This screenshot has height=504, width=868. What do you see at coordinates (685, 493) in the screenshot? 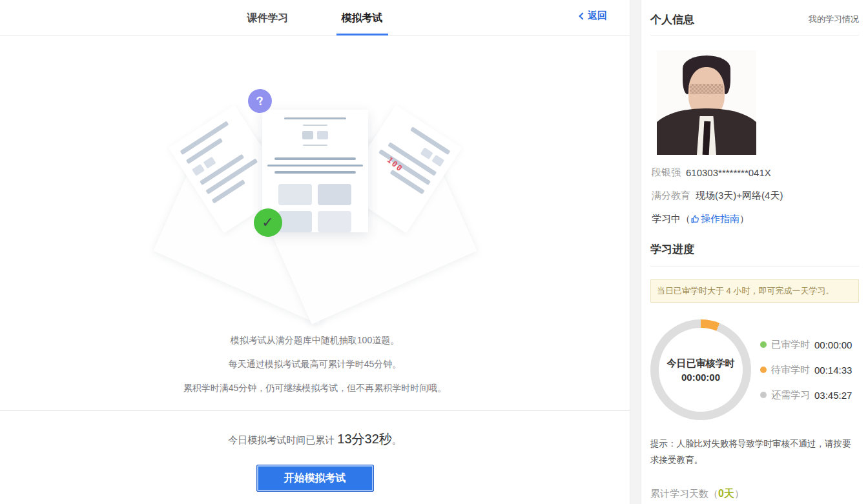
I see `total-days-label: 累计学习天数（` at bounding box center [685, 493].